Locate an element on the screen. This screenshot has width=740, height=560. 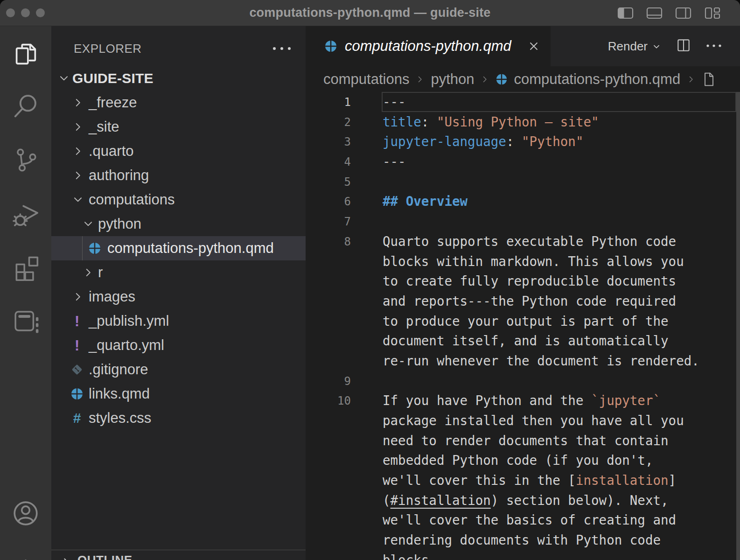
code-text: we'll cover the basics of creating and is located at coordinates (513, 520).